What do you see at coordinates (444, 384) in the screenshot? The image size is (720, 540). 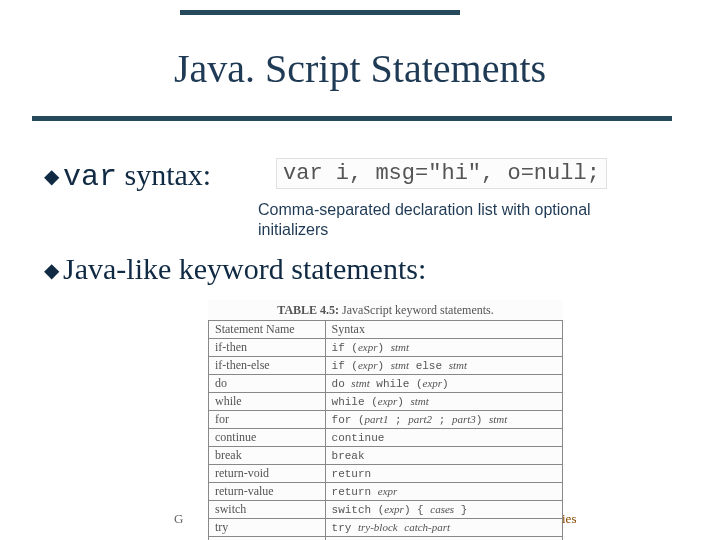 I see `statement-syntax-cell: do stmt while (expr)` at bounding box center [444, 384].